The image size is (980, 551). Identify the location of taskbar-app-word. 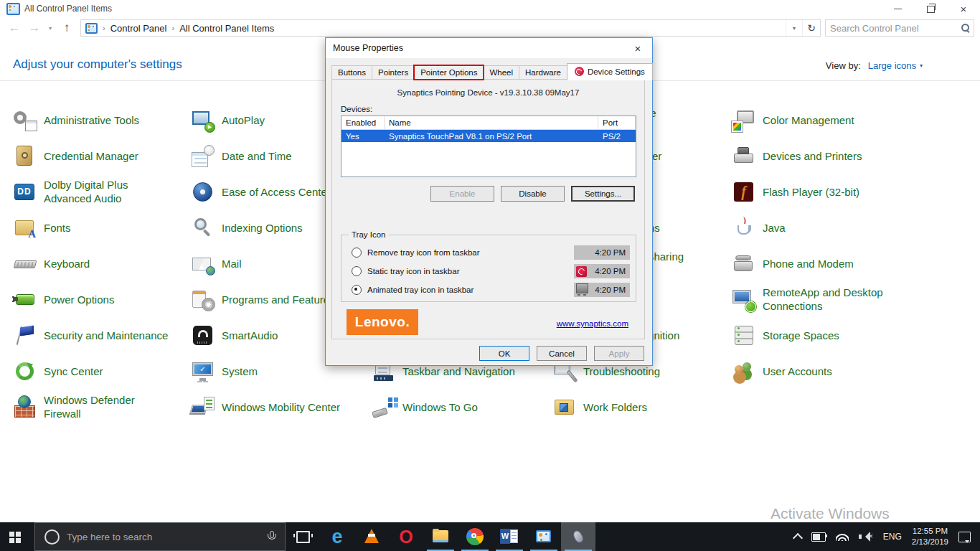
(509, 537).